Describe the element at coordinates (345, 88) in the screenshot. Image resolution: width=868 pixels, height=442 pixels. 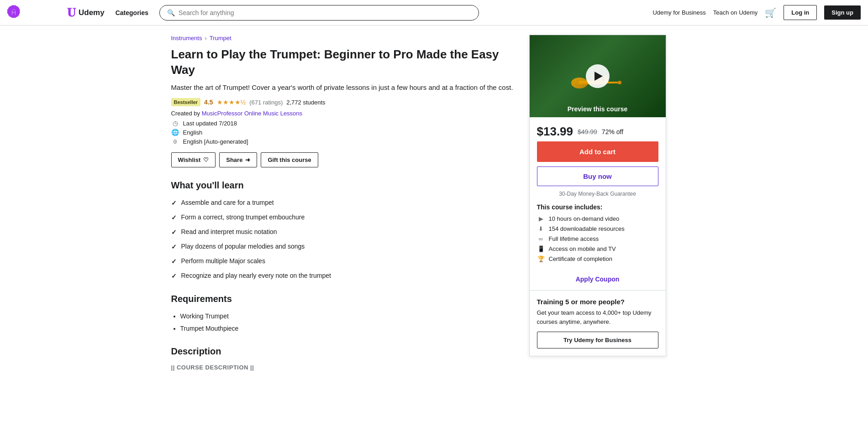
I see `course-subtitle: Master the art of Trumpet! Cover a year'…` at that location.